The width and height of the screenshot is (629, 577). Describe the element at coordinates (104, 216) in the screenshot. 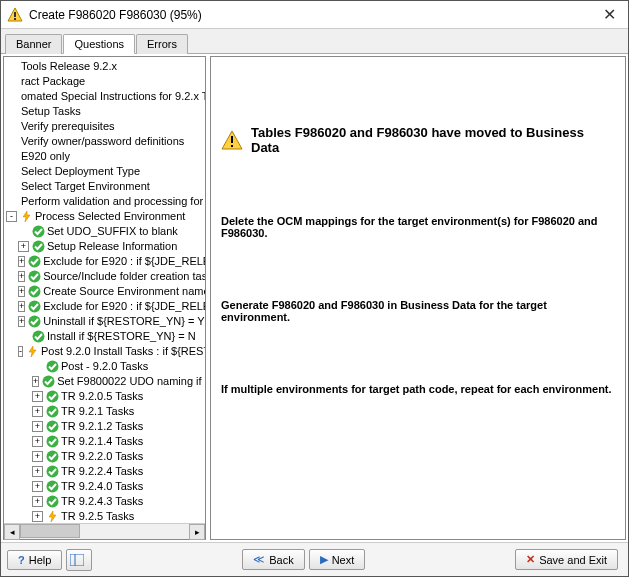

I see `tree-item: -Process Selected Environment` at that location.